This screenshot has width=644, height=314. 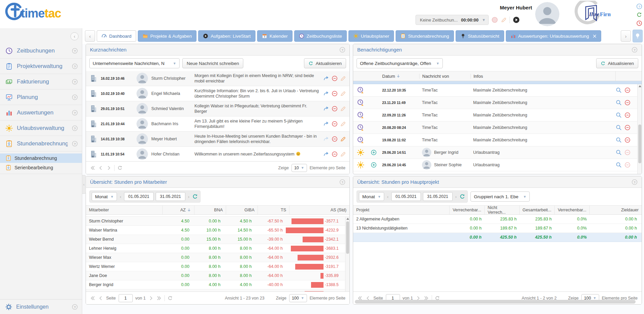 What do you see at coordinates (124, 210) in the screenshot?
I see `column-mitarbeiter: Mitarbeiter` at bounding box center [124, 210].